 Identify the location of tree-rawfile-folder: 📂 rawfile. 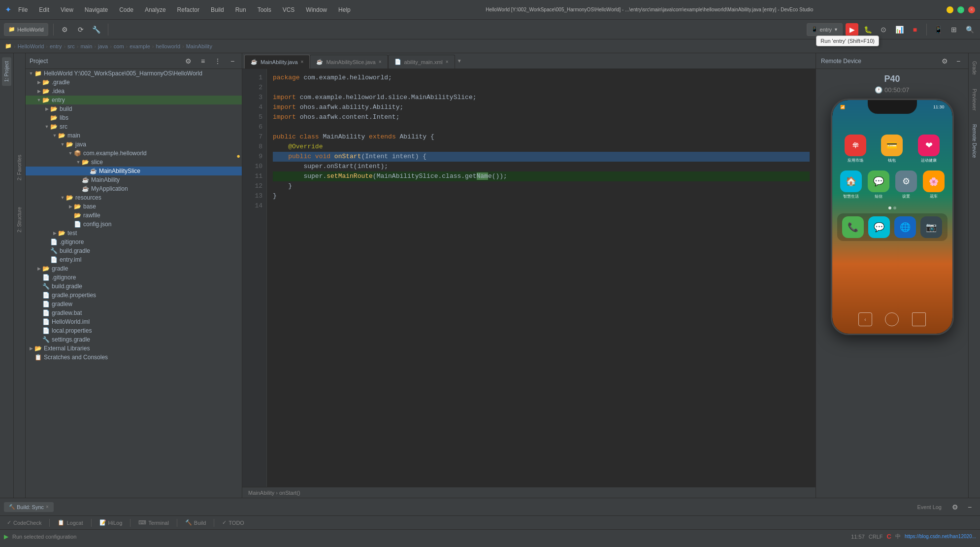
(134, 215).